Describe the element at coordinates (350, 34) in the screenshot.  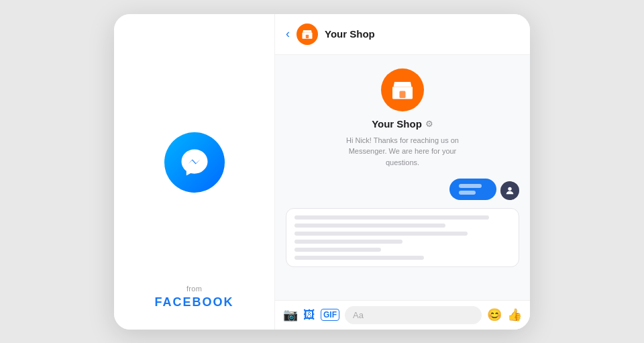
I see `chat-header-title: Your Shop` at that location.